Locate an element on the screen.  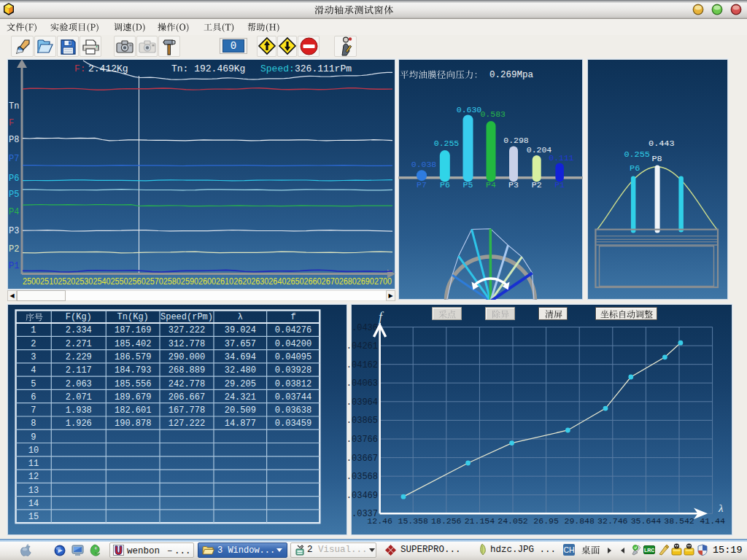
svg-text: 15.358 is located at coordinates (413, 521).